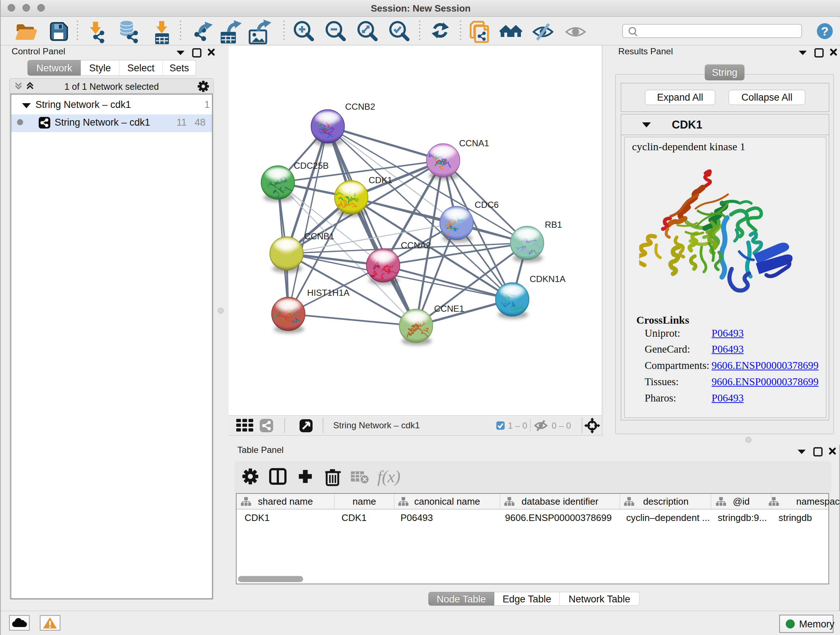  Describe the element at coordinates (311, 166) in the screenshot. I see `svg-text: CDC25B` at that location.